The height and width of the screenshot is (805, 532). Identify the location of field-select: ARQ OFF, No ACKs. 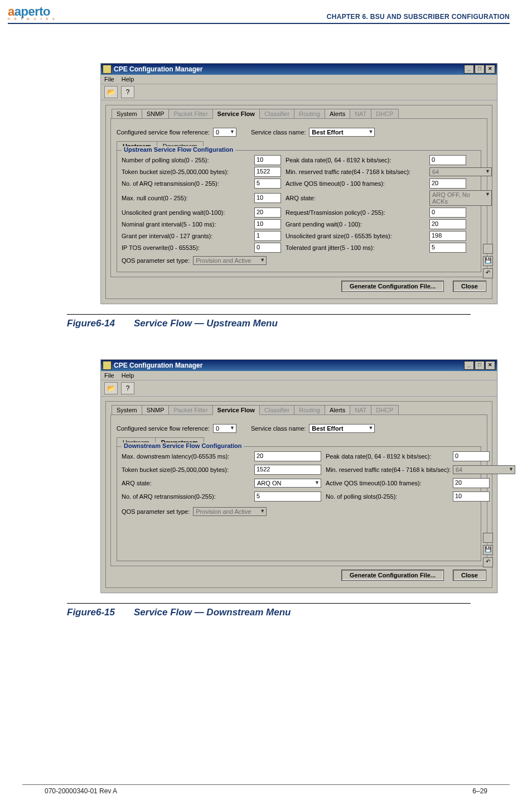
(461, 198).